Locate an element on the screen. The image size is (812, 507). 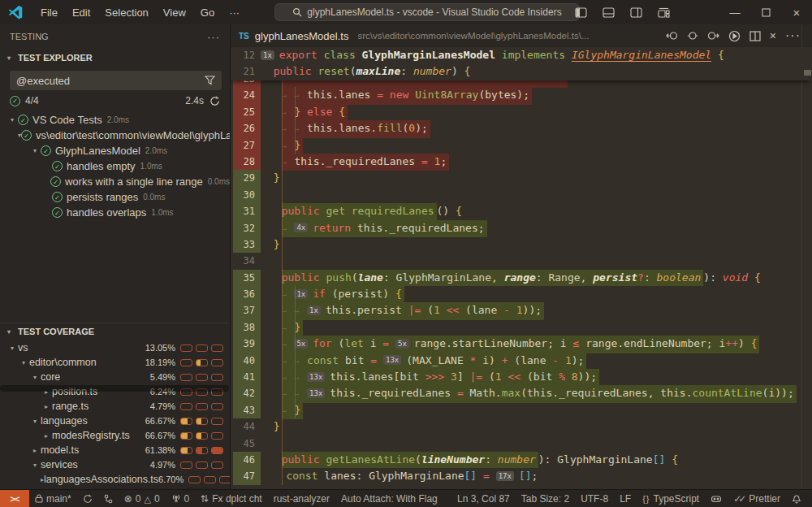
status-eol: LF is located at coordinates (625, 499).